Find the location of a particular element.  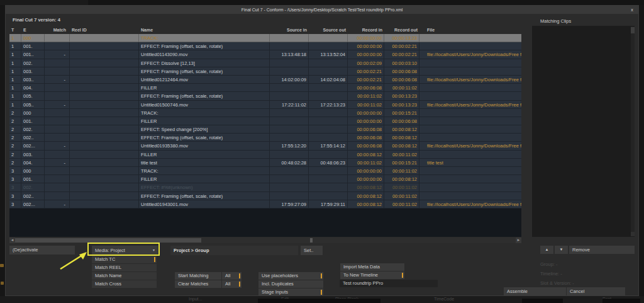

dialog-titlebar: Final Cut 7 - Conform - /Users/Jonny/Des… is located at coordinates (322, 10).